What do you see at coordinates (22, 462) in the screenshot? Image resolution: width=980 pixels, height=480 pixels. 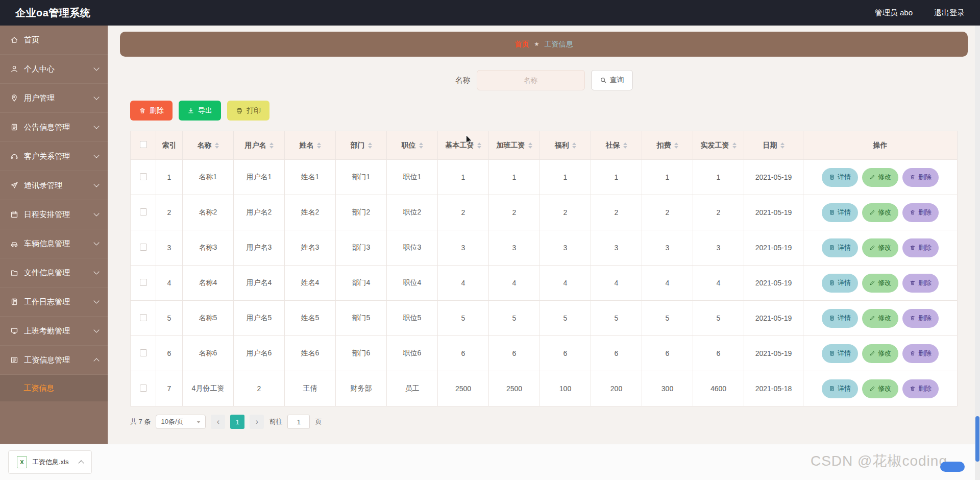 I see `excel-file-icon: X` at bounding box center [22, 462].